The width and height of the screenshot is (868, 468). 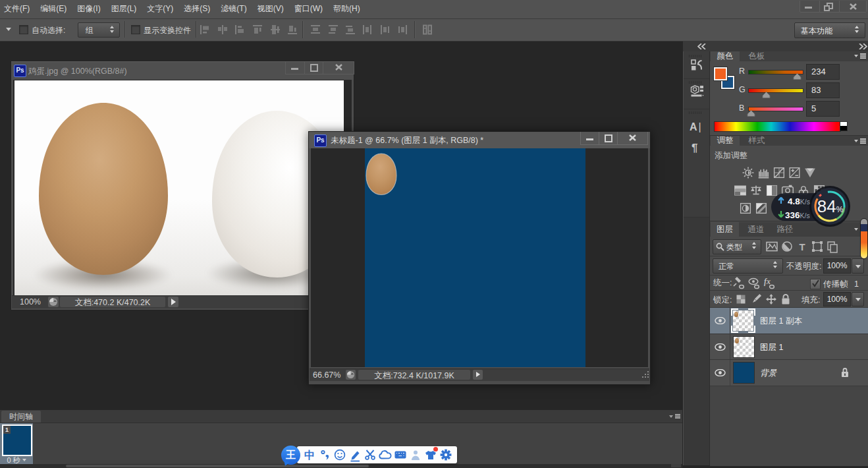 What do you see at coordinates (802, 247) in the screenshot?
I see `svg-text: T` at bounding box center [802, 247].